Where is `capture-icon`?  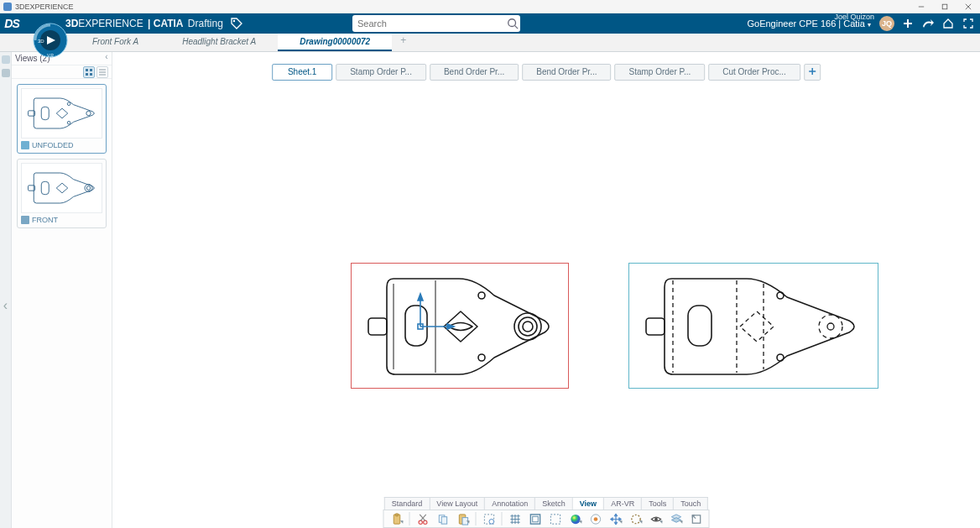 capture-icon is located at coordinates (489, 519).